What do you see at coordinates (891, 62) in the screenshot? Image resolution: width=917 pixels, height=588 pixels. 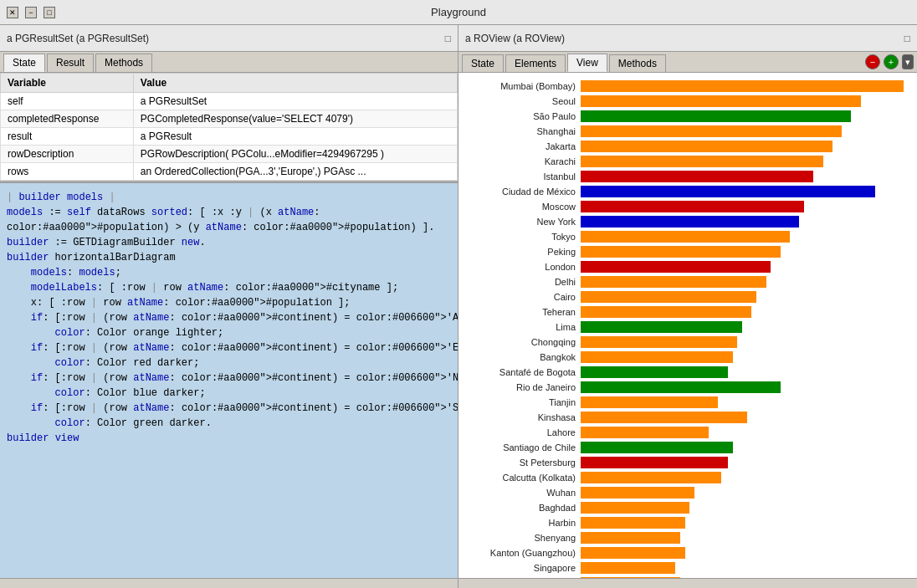 I see `plus-button: +` at bounding box center [891, 62].